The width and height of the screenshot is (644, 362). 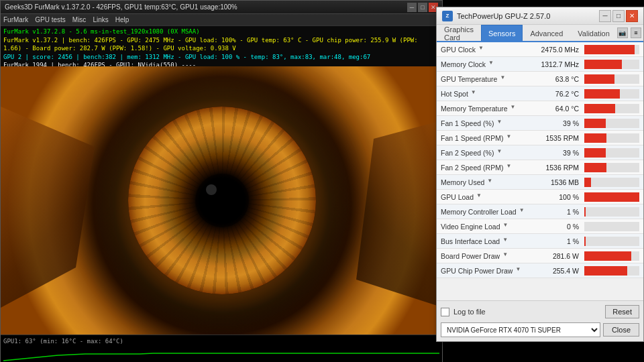 What do you see at coordinates (501, 153) in the screenshot?
I see `sensor-dropdown-7: ▼` at bounding box center [501, 153].